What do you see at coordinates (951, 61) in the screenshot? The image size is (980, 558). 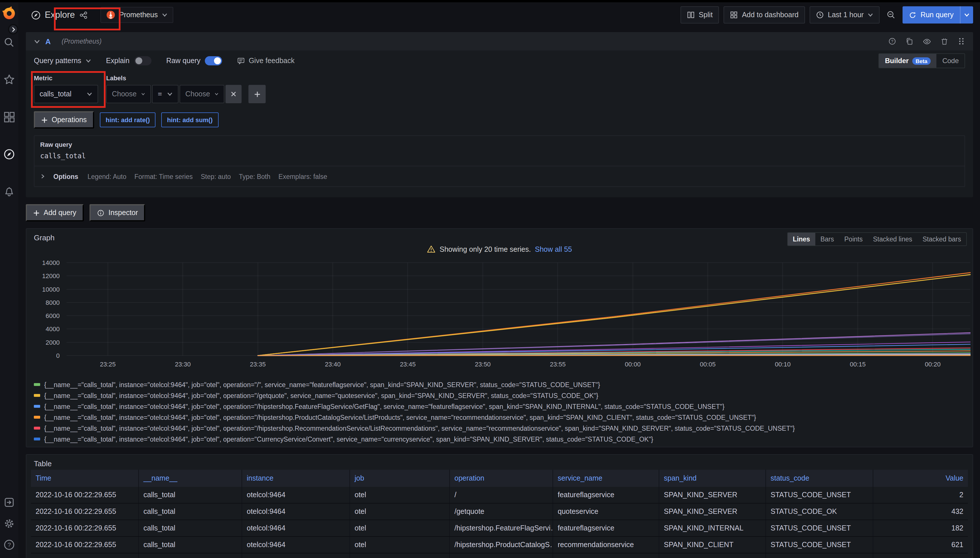 I see `code-tab: Code` at bounding box center [951, 61].